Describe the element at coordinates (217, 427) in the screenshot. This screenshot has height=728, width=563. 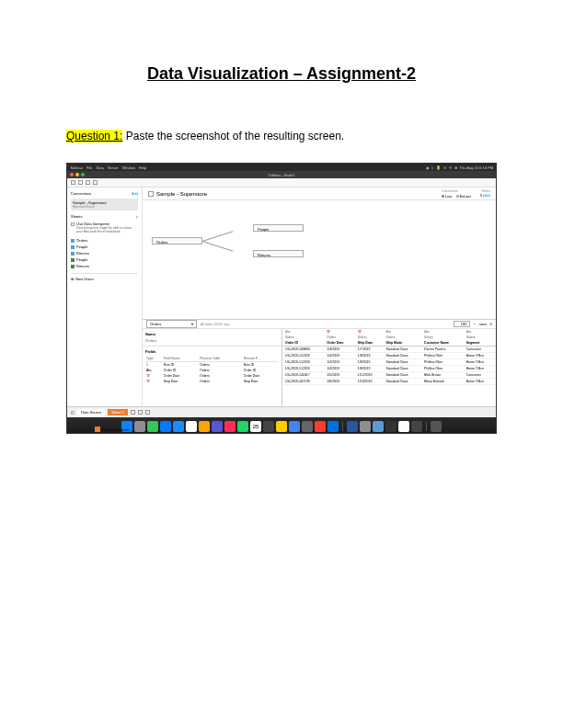
I see `facetime-icon` at that location.